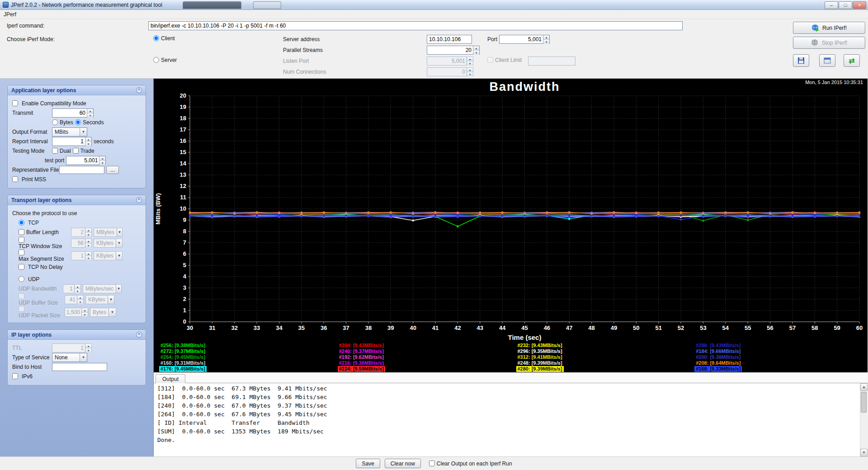 This screenshot has width=868, height=470. I want to click on transmit-spinner: ▴▾, so click(73, 113).